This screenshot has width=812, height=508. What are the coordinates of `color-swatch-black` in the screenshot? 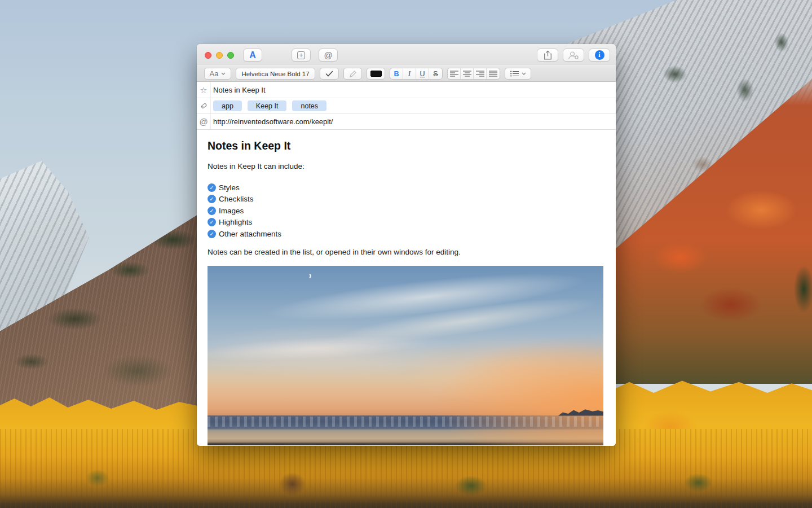 It's located at (376, 73).